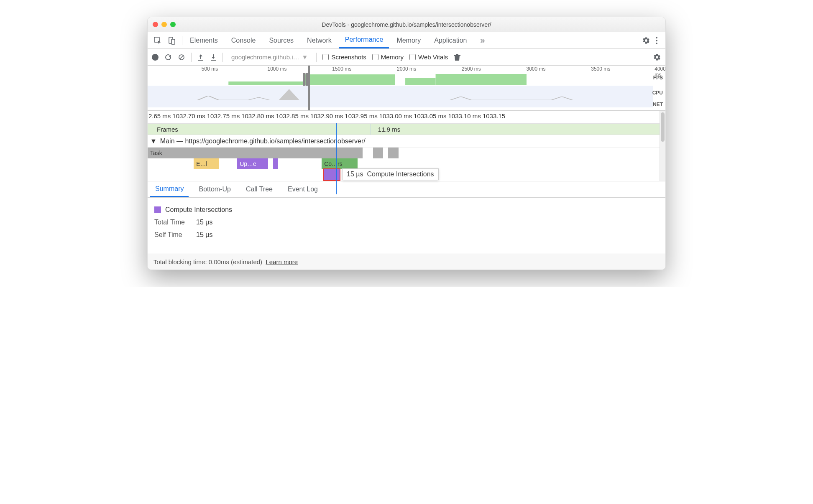  What do you see at coordinates (406, 146) in the screenshot?
I see `flame-ruler-row: 2.65 ms 1032.70 ms 1032.75 ms 1032.80 ms…` at bounding box center [406, 146].